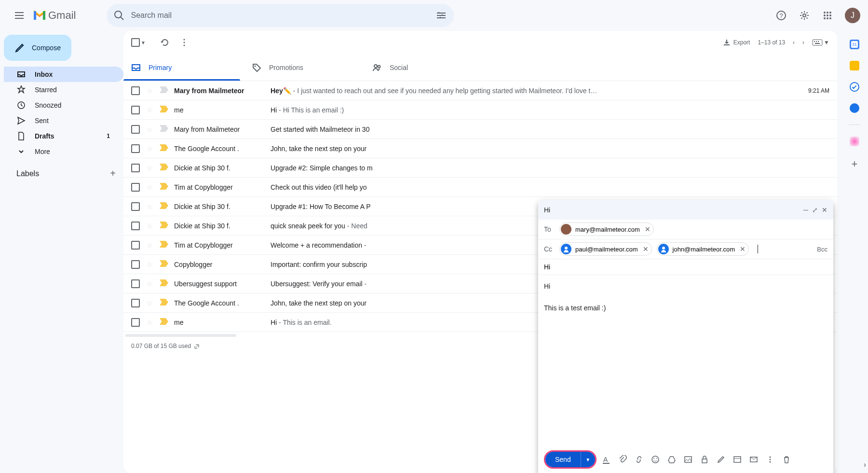 The image size is (868, 473). Describe the element at coordinates (794, 42) in the screenshot. I see `prev-page-button: ‹` at that location.